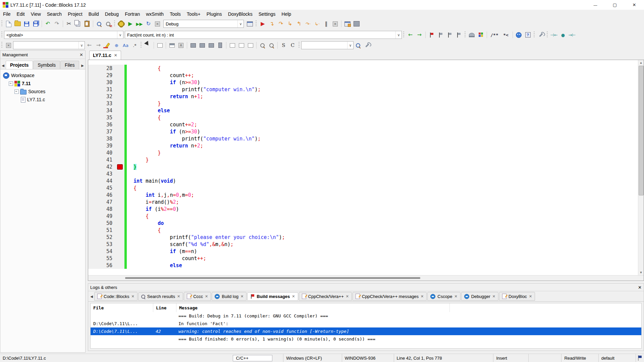 The height and width of the screenshot is (362, 644). What do you see at coordinates (57, 24) in the screenshot?
I see `redo-button: ↷` at bounding box center [57, 24].